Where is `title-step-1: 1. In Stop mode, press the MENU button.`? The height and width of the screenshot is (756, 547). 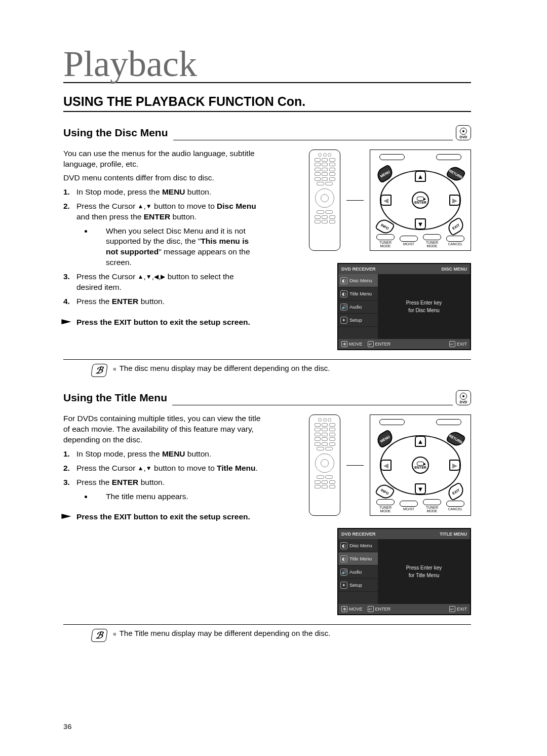
title-step-1: 1. In Stop mode, press the MENU button. is located at coordinates (162, 454).